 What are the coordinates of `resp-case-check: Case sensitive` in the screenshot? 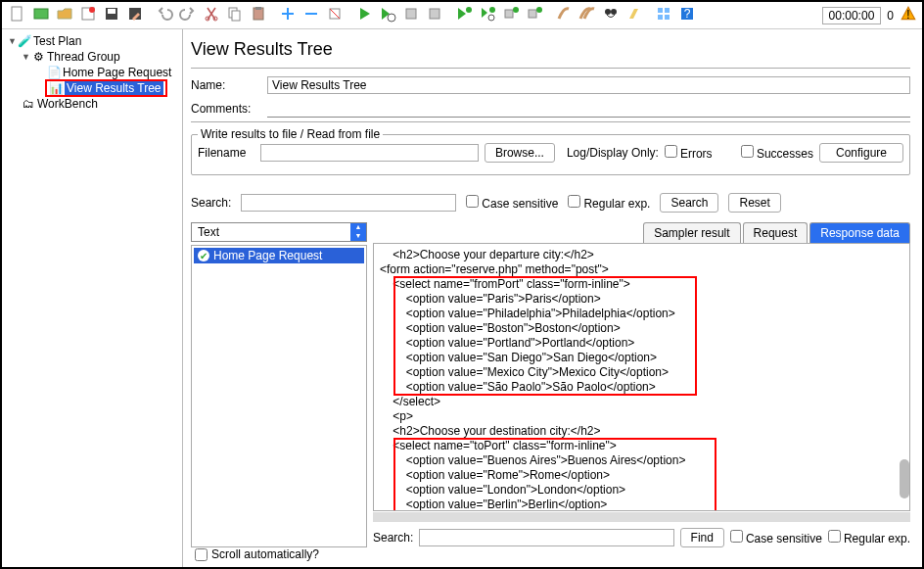 It's located at (776, 538).